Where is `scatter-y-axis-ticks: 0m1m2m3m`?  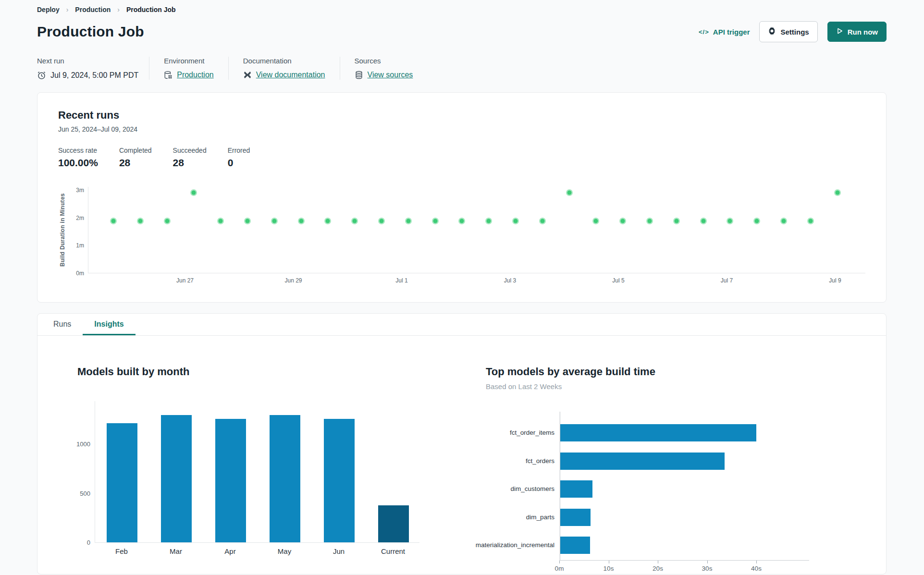 scatter-y-axis-ticks: 0m1m2m3m is located at coordinates (77, 230).